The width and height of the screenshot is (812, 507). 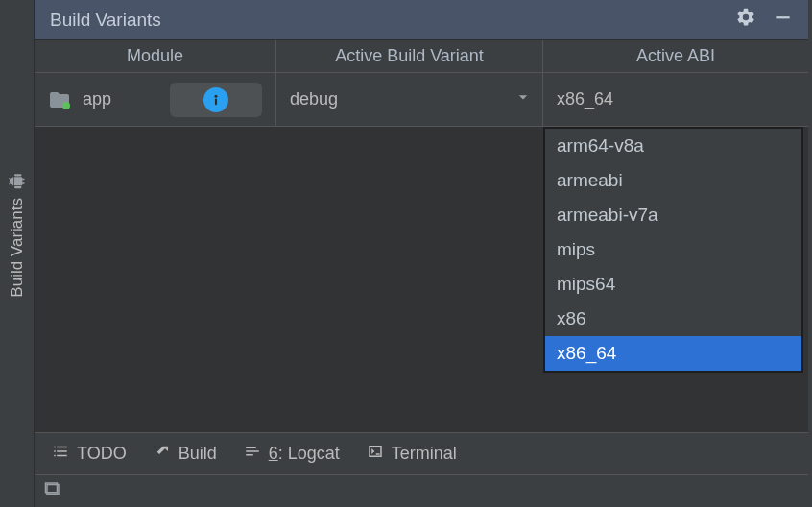 What do you see at coordinates (674, 181) in the screenshot?
I see `abi-option-armeabi: armeabi` at bounding box center [674, 181].